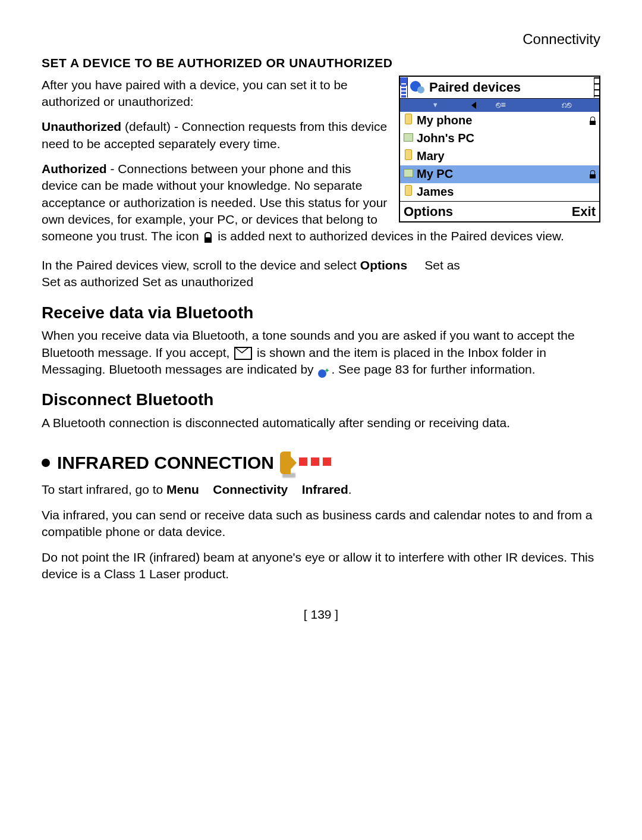 The height and width of the screenshot is (840, 642). I want to click on text-receive-c: . See page 83 for further information., so click(433, 369).